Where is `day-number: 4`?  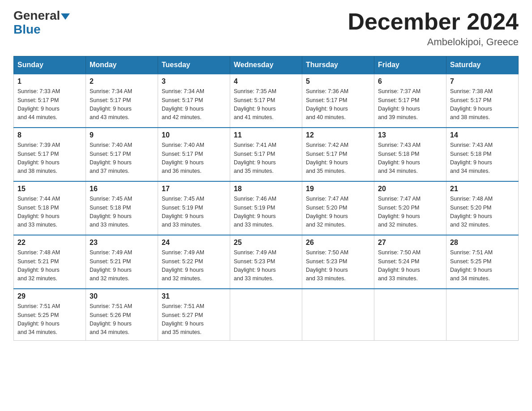 day-number: 4 is located at coordinates (266, 81).